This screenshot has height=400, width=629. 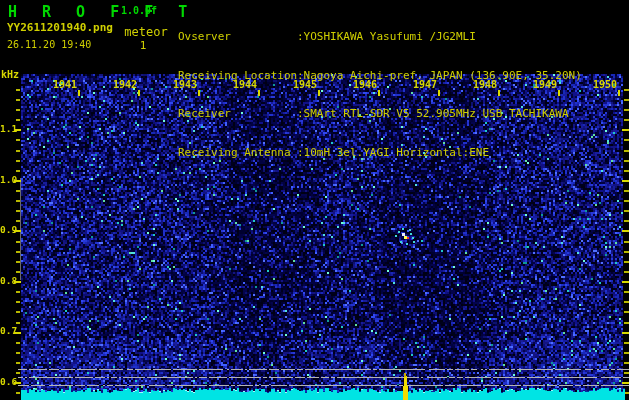 I want to click on app-title: H R O F F T, so click(x=102, y=12).